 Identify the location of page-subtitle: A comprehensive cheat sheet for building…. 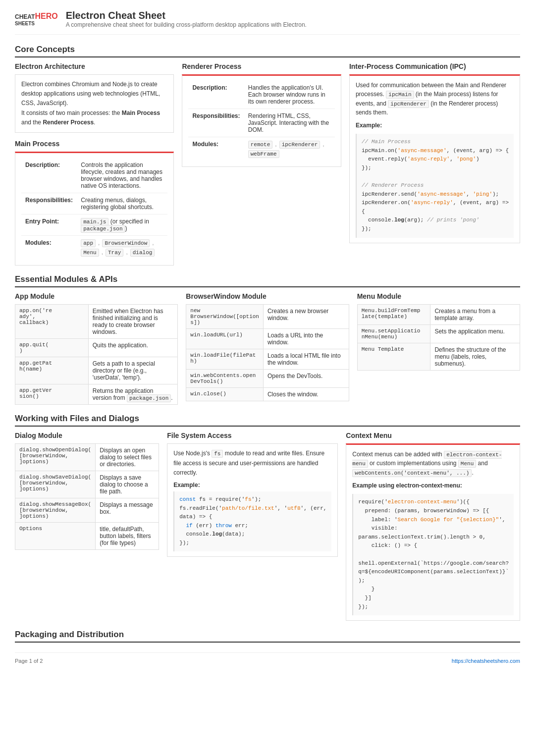
(186, 25).